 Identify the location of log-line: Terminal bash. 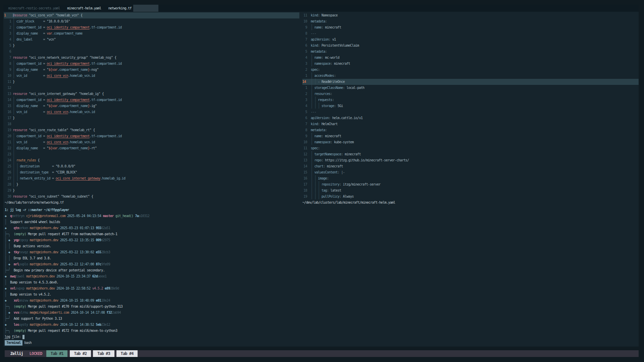
(321, 343).